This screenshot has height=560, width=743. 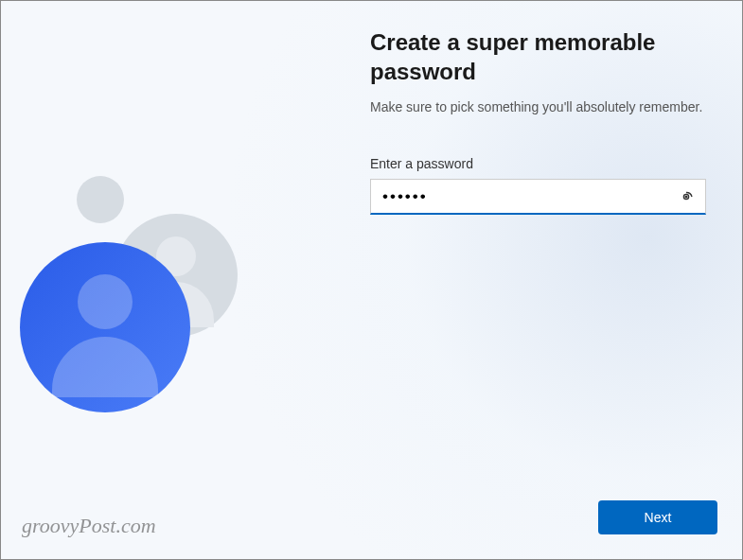 What do you see at coordinates (538, 107) in the screenshot?
I see `page-subtitle: Make sure to pick something you'll absol…` at bounding box center [538, 107].